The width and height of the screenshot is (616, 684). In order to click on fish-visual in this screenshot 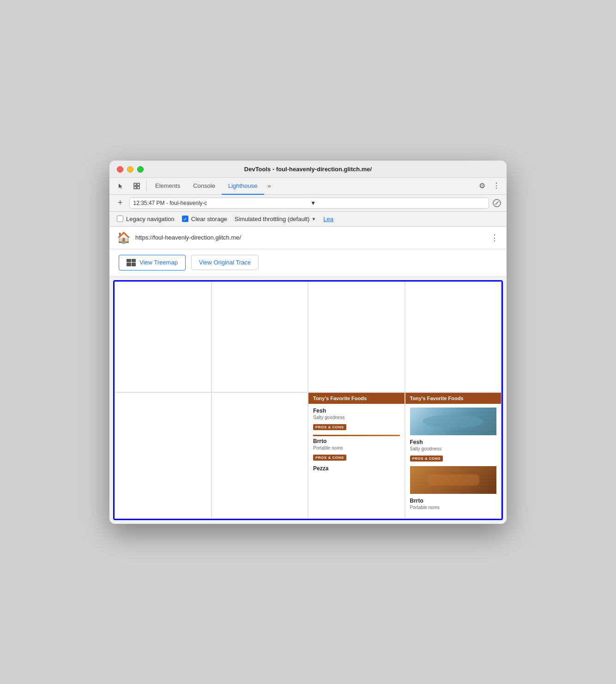, I will do `click(453, 421)`.